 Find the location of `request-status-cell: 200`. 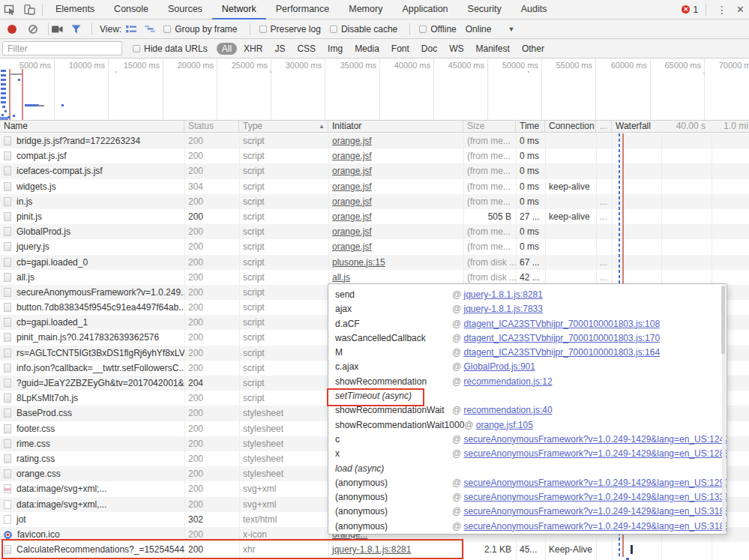

request-status-cell: 200 is located at coordinates (211, 413).